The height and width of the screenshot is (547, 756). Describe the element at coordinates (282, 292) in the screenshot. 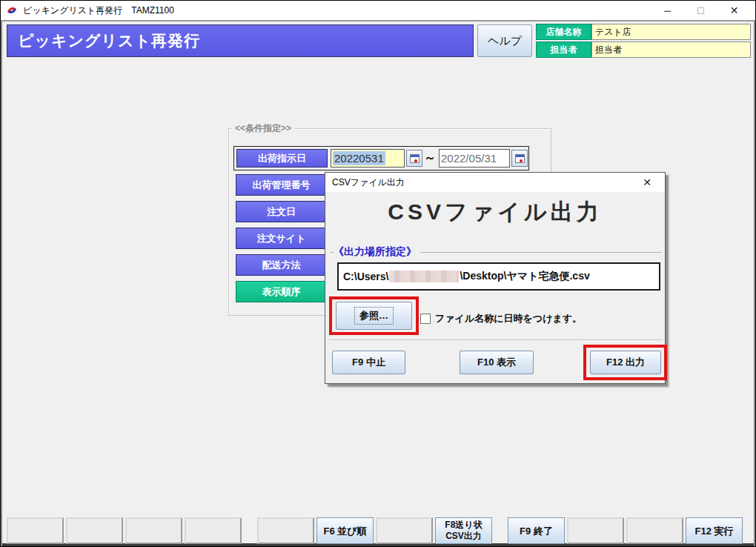

I see `display-order-button: 表示順序` at that location.